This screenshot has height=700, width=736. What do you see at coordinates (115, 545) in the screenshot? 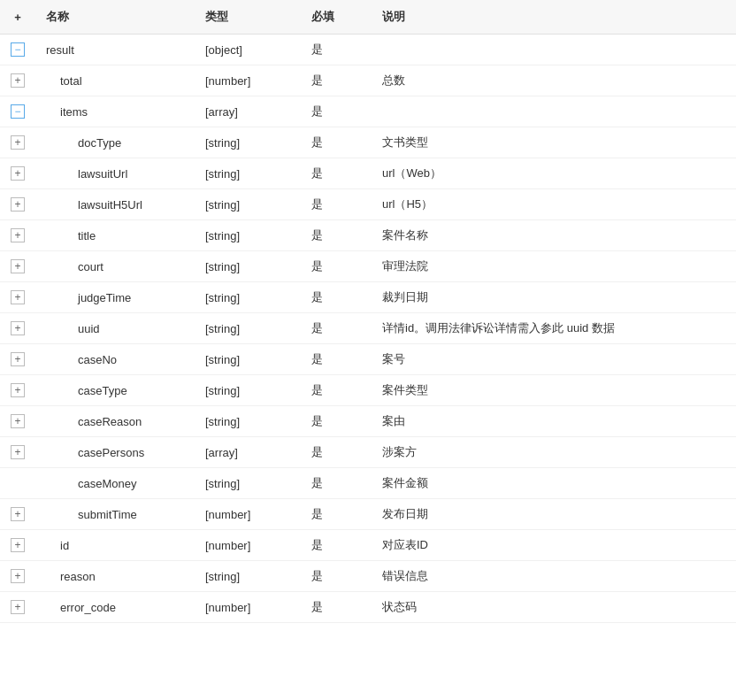
I see `field-name: id` at bounding box center [115, 545].